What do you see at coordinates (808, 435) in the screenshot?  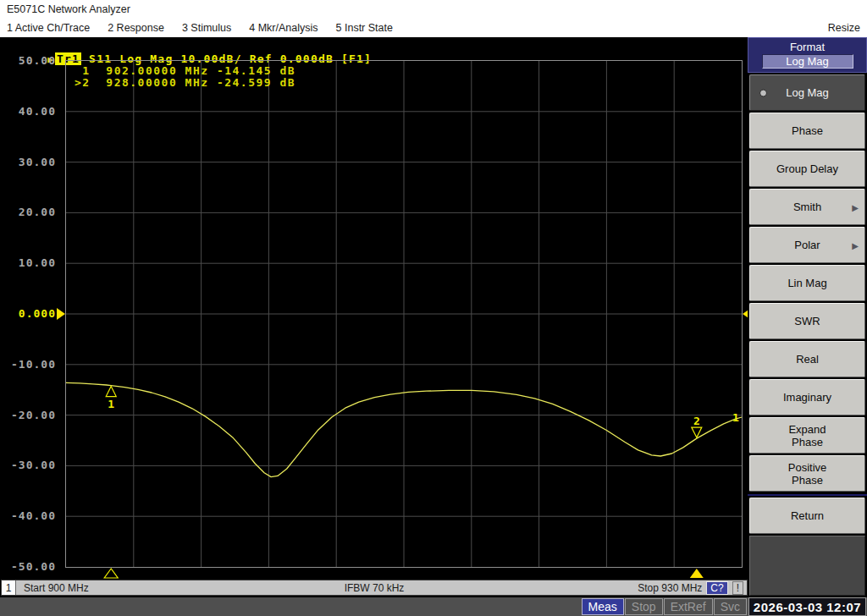 I see `softkey-expand-phase: Expand Phase` at bounding box center [808, 435].